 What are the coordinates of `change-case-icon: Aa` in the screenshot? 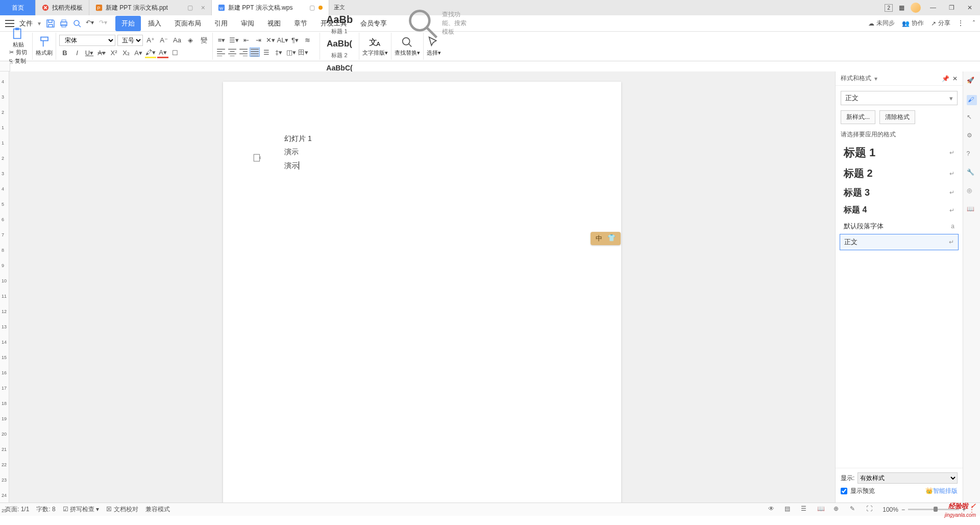 It's located at (177, 40).